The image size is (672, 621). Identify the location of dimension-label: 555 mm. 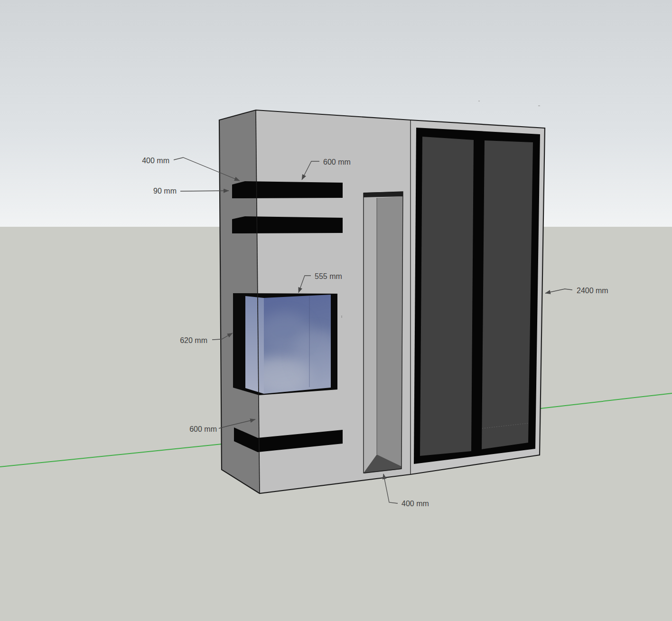
(328, 276).